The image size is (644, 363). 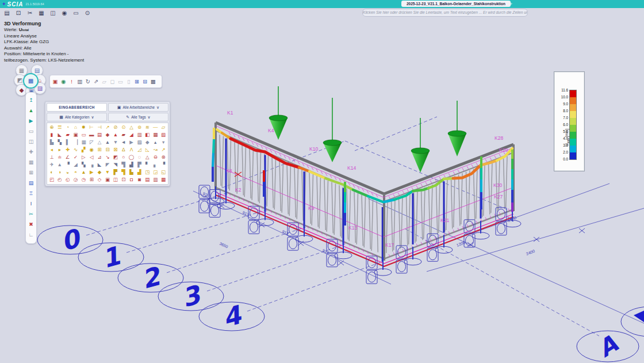 I want to click on command-icon: ◑, so click(x=60, y=173).